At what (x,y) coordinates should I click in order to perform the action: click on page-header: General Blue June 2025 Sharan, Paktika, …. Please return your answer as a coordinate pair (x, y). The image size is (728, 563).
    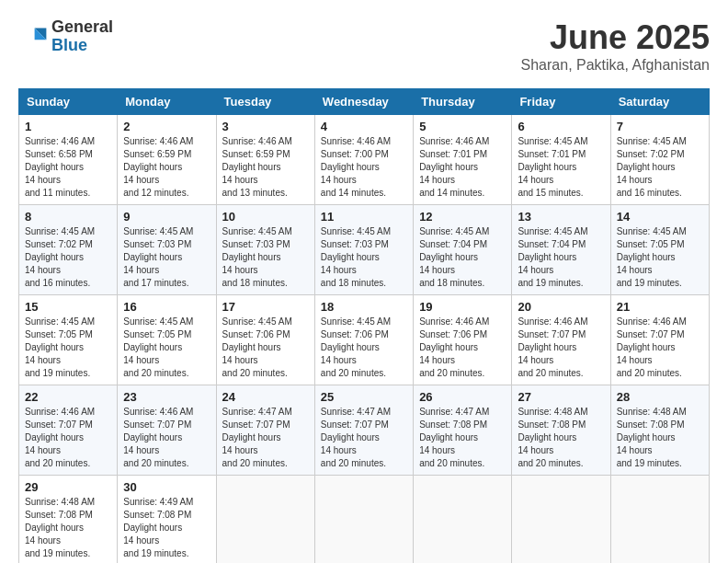
    Looking at the image, I should click on (364, 46).